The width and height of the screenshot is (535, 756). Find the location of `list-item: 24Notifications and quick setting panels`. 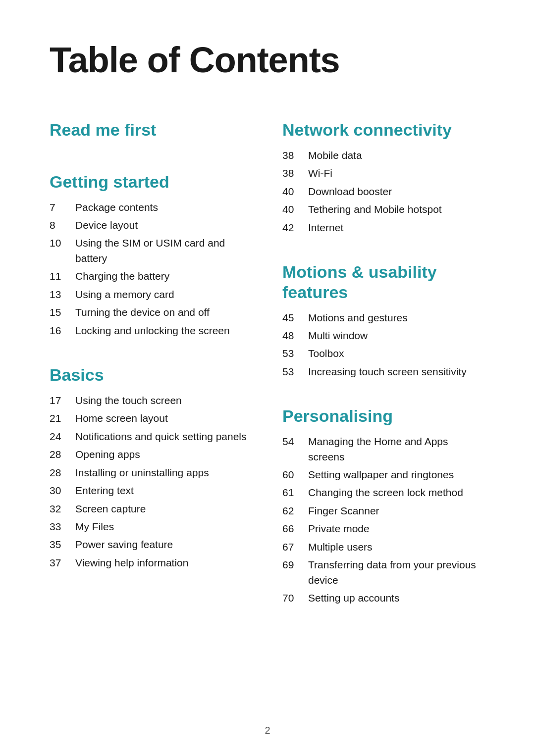

list-item: 24Notifications and quick setting panels is located at coordinates (151, 437).